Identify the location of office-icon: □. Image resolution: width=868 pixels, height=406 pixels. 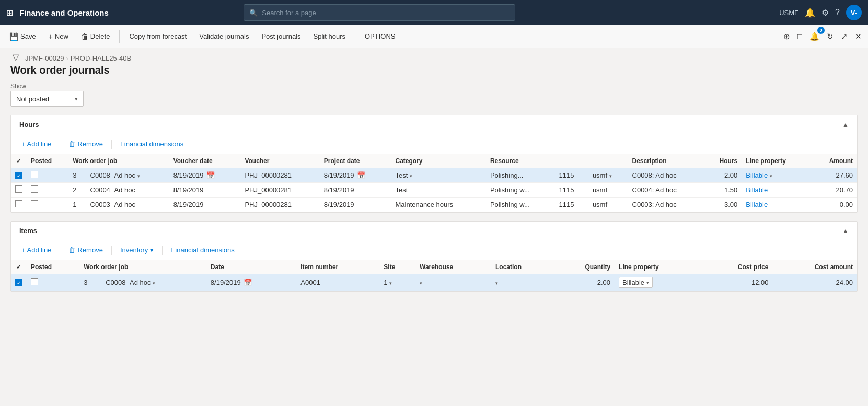
(800, 37).